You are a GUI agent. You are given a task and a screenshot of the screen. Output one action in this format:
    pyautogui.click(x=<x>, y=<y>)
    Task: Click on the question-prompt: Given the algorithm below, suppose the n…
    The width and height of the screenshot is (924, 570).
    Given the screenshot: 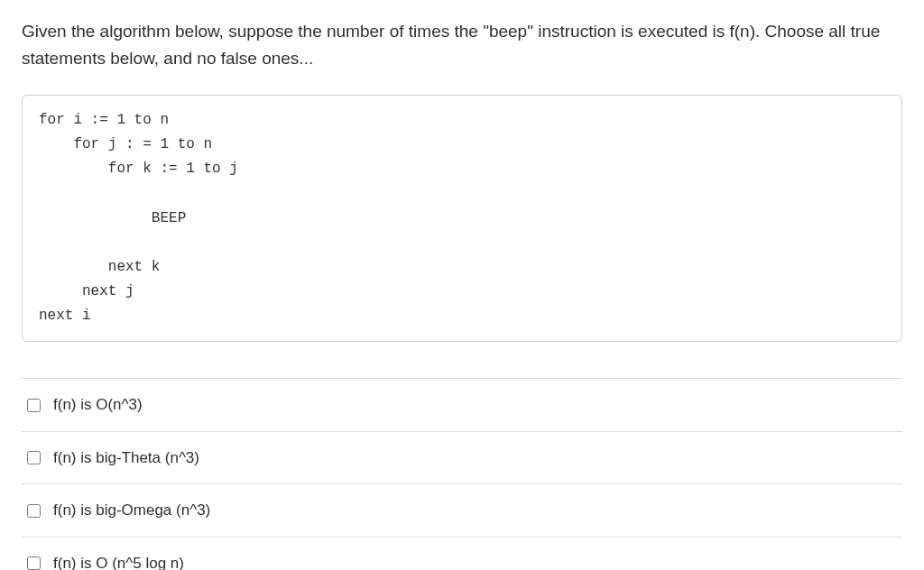 What is the action you would take?
    pyautogui.click(x=462, y=45)
    